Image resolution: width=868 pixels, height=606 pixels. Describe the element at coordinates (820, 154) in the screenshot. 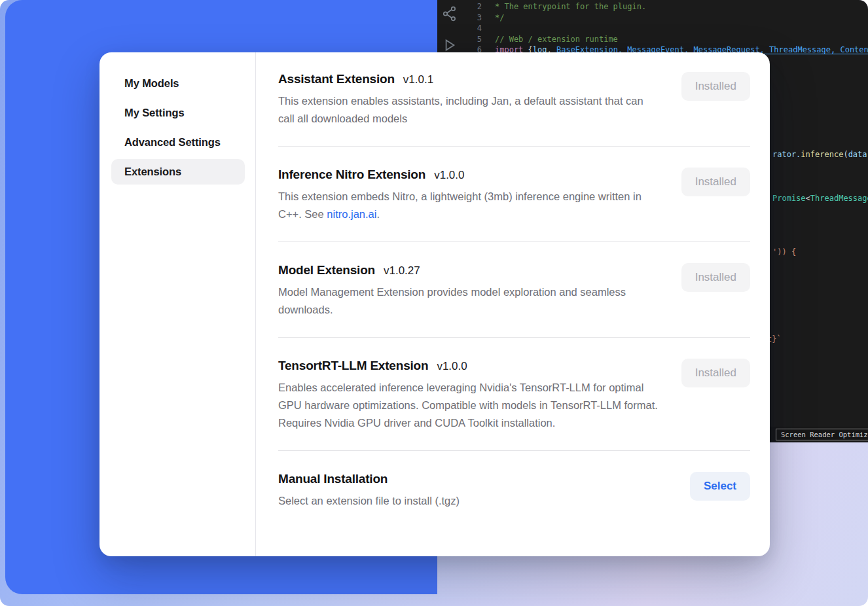

I see `code-fragment: rator.inference(data));` at that location.